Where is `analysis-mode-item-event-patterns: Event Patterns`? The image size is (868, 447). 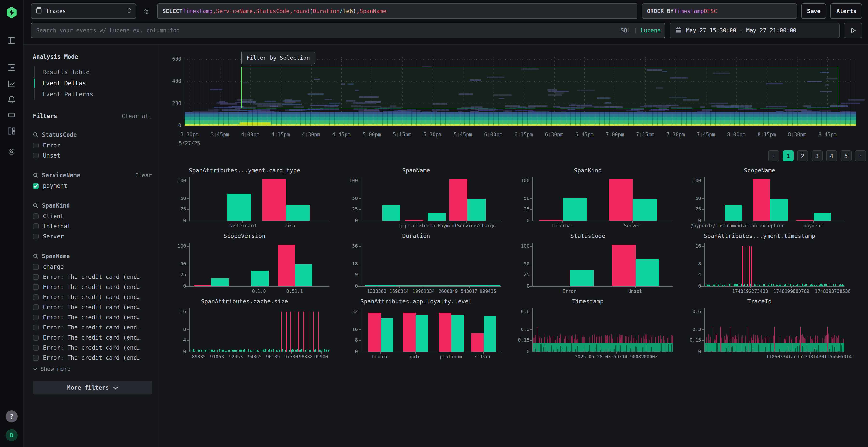 analysis-mode-item-event-patterns: Event Patterns is located at coordinates (93, 94).